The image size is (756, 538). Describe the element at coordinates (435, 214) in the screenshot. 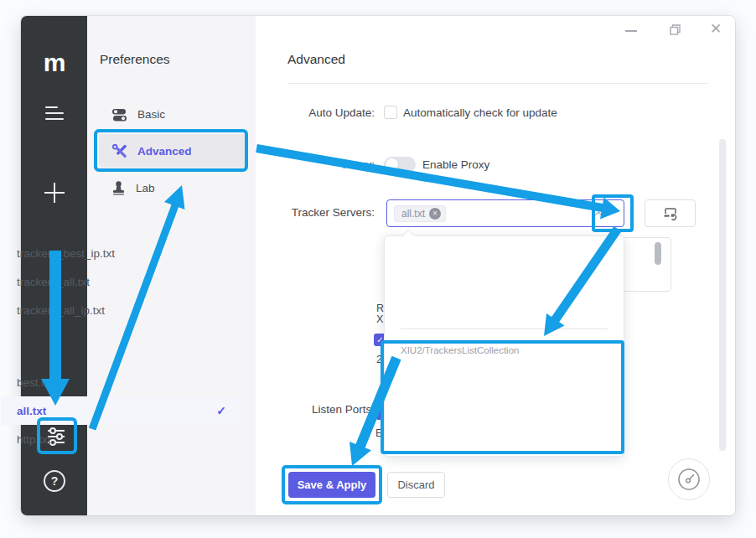

I see `tag-remove-icon: ×` at that location.